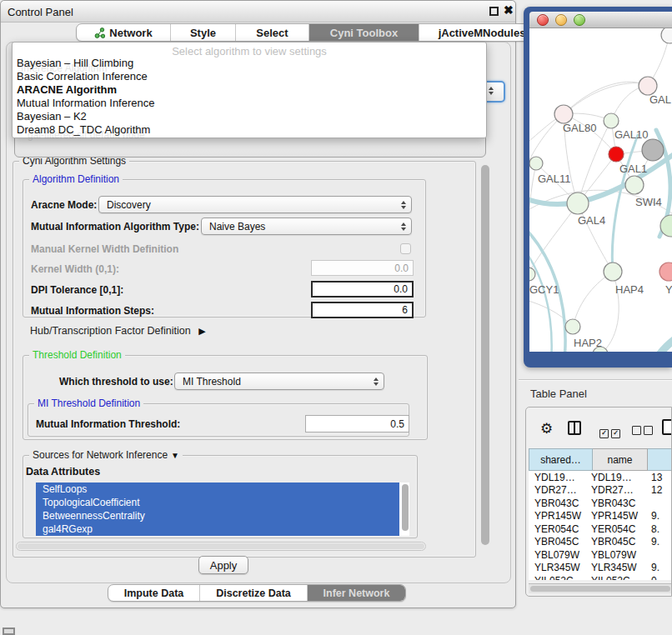 The image size is (672, 635). What do you see at coordinates (600, 542) in the screenshot?
I see `table-row: YBR045C YBR045C 9.` at bounding box center [600, 542].